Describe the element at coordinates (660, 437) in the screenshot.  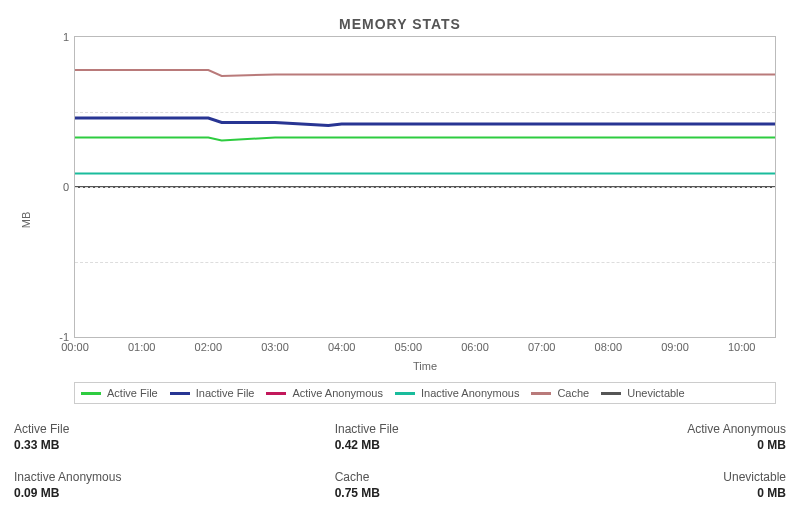
I see `stat-active-anon: Active Anonymous 0 MB` at that location.